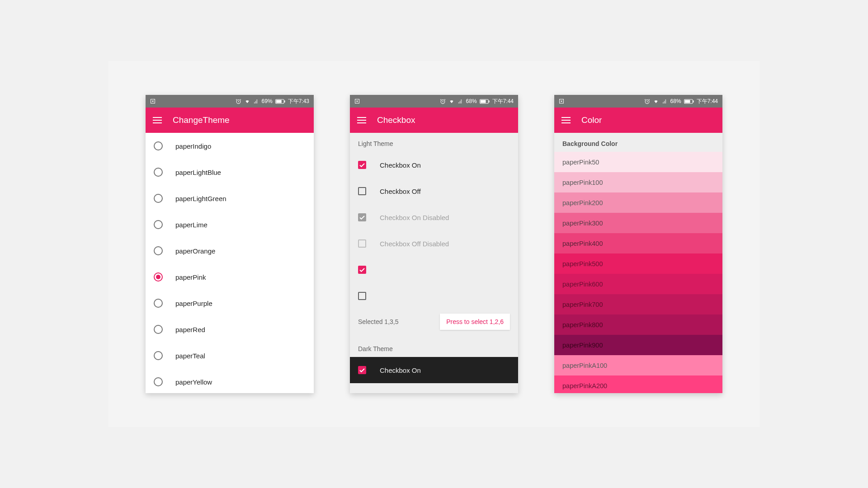 The width and height of the screenshot is (868, 488). What do you see at coordinates (230, 303) in the screenshot?
I see `theme-radio-item: paperPurple` at bounding box center [230, 303].